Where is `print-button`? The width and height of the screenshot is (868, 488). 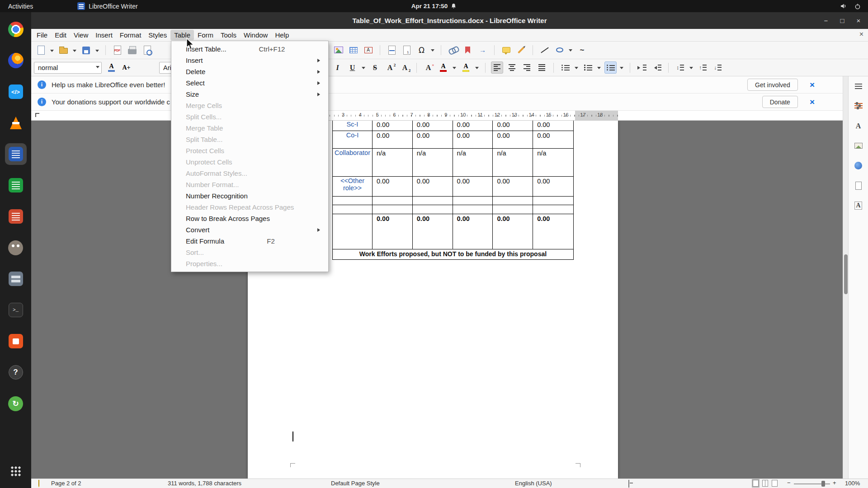
print-button is located at coordinates (132, 51).